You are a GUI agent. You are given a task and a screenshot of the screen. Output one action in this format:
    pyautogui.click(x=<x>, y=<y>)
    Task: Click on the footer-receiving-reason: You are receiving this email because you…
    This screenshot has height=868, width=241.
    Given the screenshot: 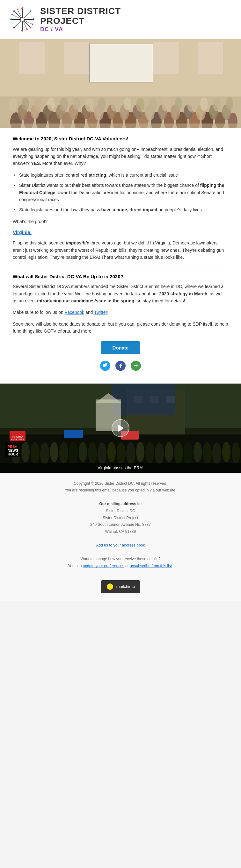 What is the action you would take?
    pyautogui.click(x=121, y=491)
    